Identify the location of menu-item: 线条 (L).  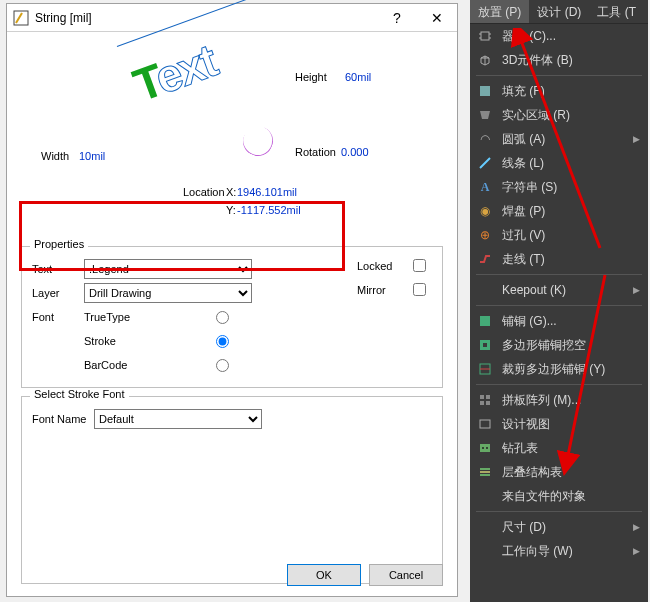
(559, 163).